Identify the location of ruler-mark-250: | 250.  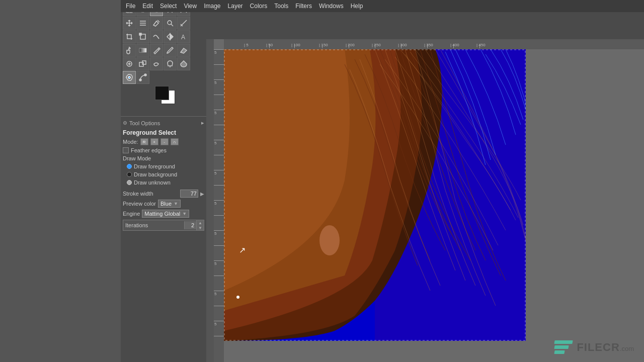
(376, 45).